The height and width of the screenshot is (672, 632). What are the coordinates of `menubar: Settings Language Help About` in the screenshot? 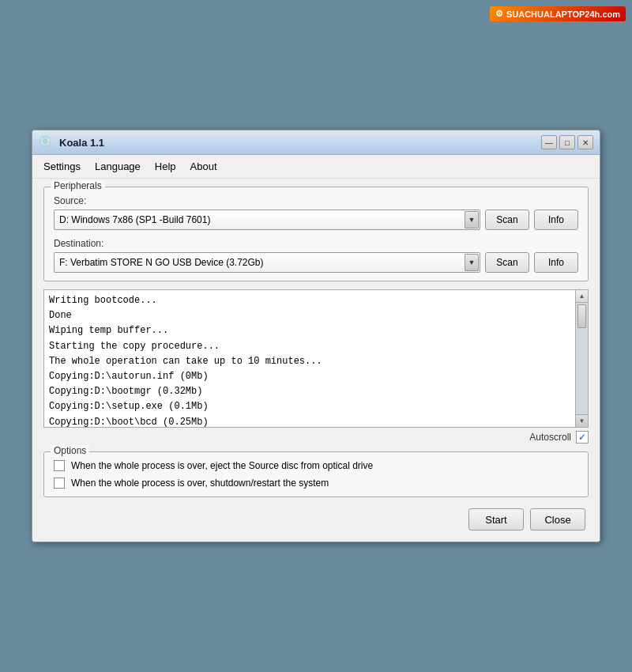 It's located at (316, 167).